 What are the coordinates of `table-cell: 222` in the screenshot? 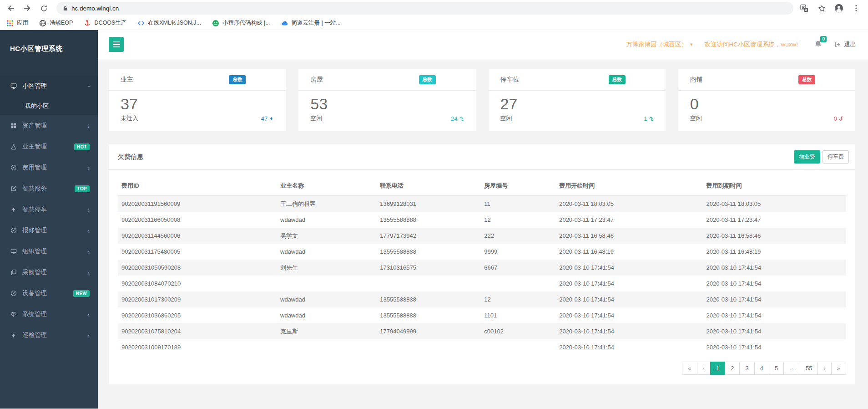 It's located at (518, 236).